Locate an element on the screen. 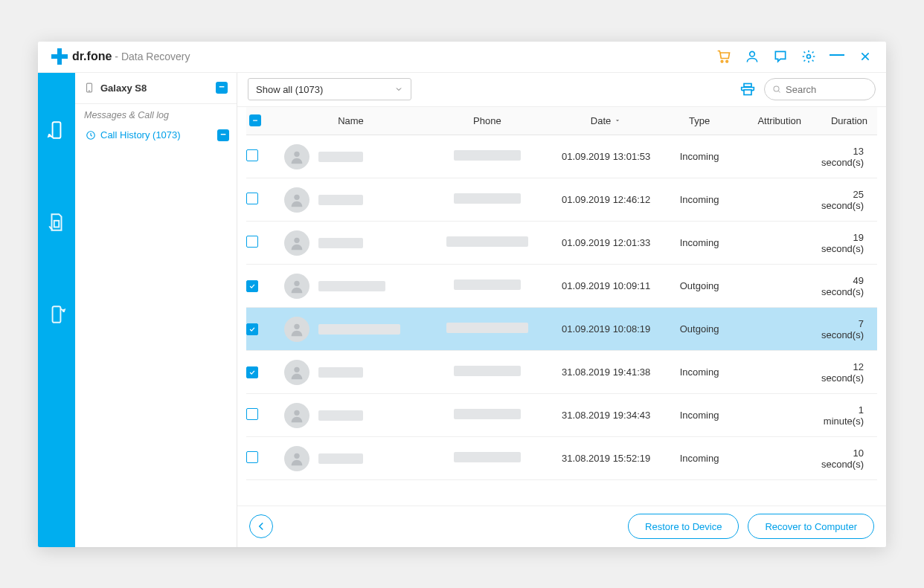 The height and width of the screenshot is (588, 924). col-date: Date is located at coordinates (606, 121).